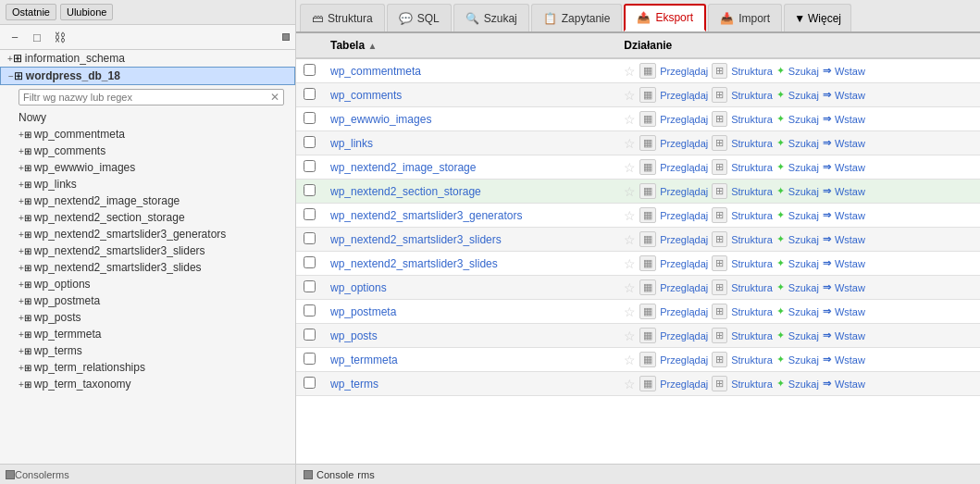 Image resolution: width=980 pixels, height=484 pixels. Describe the element at coordinates (577, 18) in the screenshot. I see `tab-zapytanie: 📋 Zapytanie` at that location.